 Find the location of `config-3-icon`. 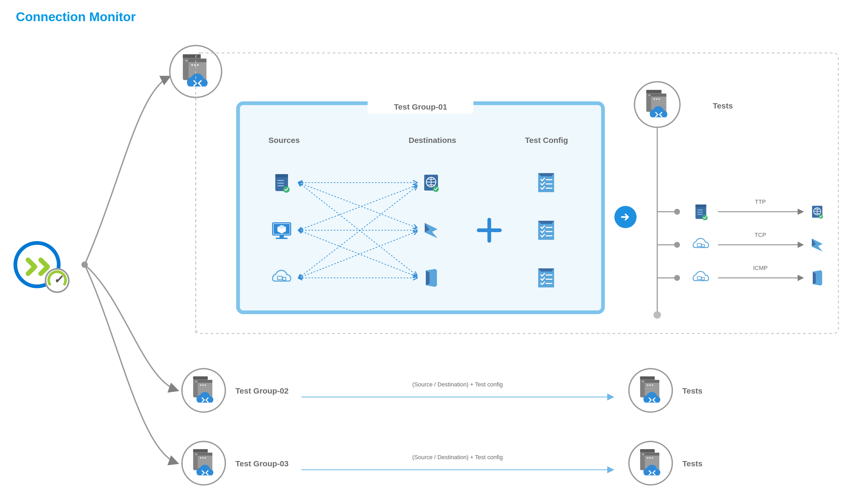

config-3-icon is located at coordinates (546, 278).